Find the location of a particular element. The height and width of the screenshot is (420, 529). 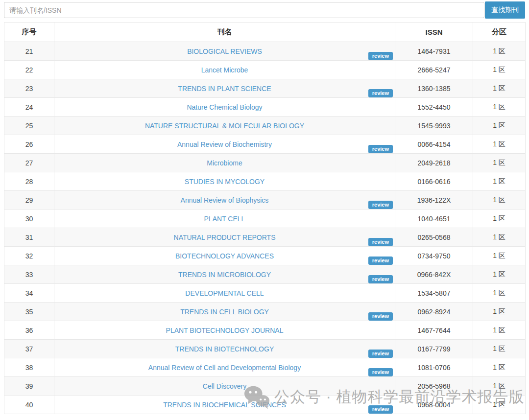

journal-link: BIOTECHNOLOGY ADVANCES is located at coordinates (224, 256).